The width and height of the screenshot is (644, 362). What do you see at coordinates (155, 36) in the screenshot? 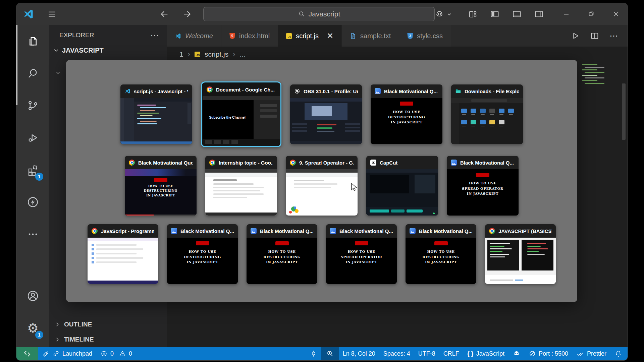
I see `sidebar-more-icon: ⋯` at bounding box center [155, 36].